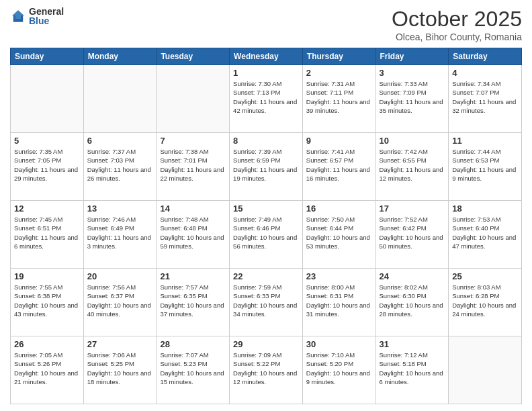 This screenshot has width=532, height=411. Describe the element at coordinates (485, 141) in the screenshot. I see `day-number: 11` at that location.